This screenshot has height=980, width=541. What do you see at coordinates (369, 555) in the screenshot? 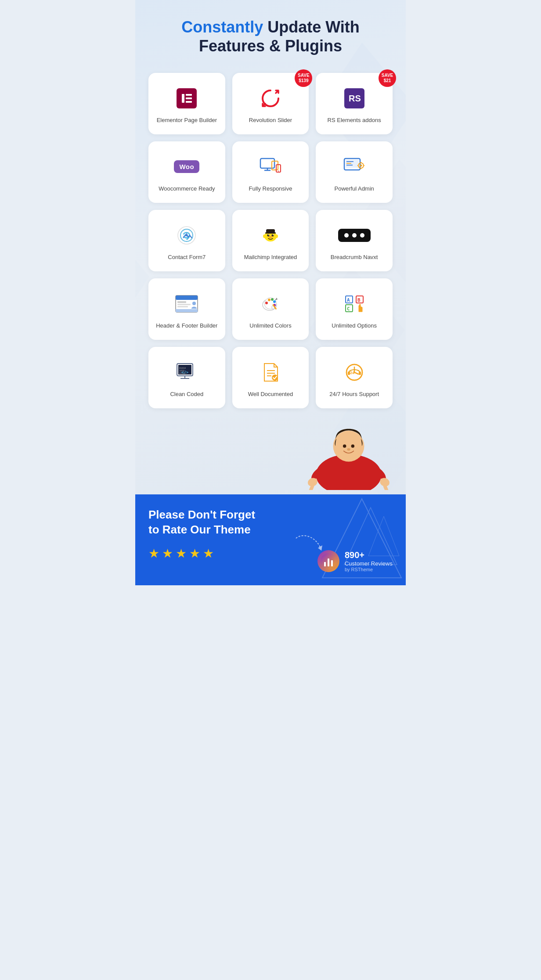
I see `reviews-count: 890+` at bounding box center [369, 555].